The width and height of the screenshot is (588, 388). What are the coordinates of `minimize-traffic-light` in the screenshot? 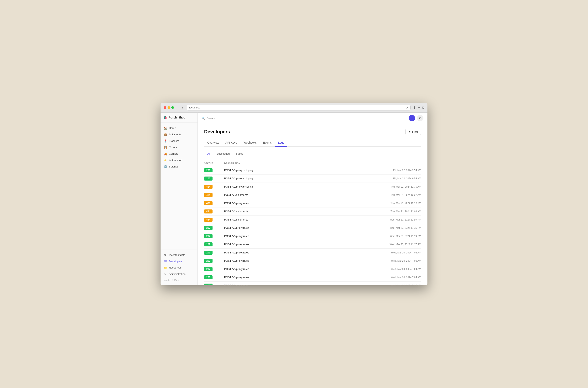 It's located at (169, 107).